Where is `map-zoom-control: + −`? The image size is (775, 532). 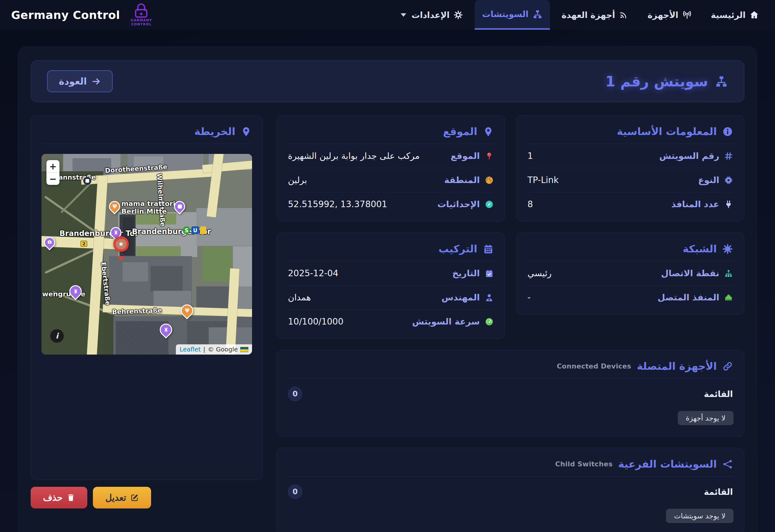 map-zoom-control: + − is located at coordinates (53, 172).